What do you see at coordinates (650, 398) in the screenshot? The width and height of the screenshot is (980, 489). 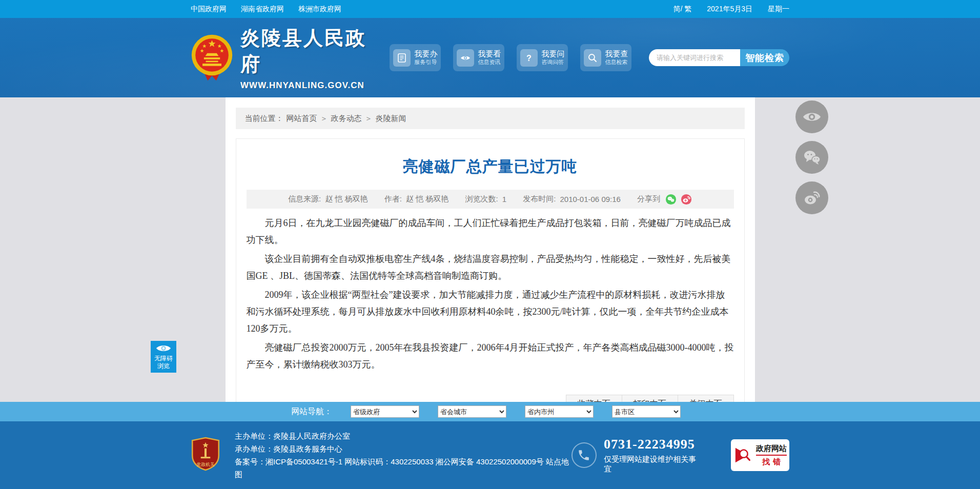 I see `print-page-button: 打印本页` at bounding box center [650, 398].